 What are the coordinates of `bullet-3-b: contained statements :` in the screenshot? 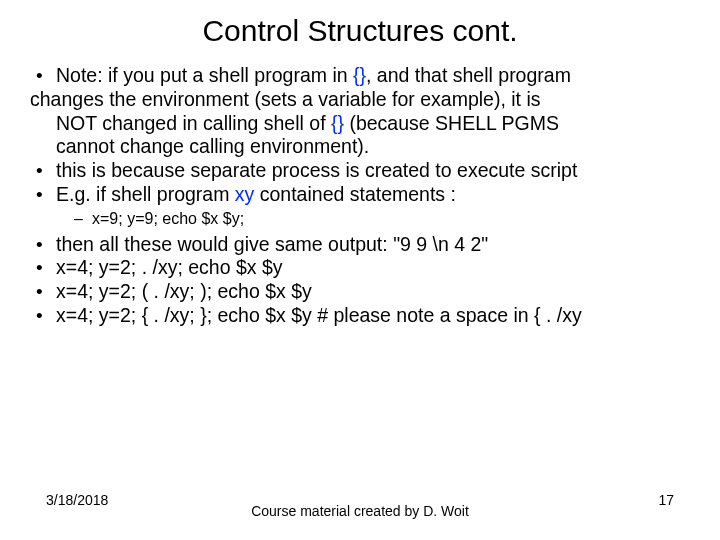 It's located at (355, 194).